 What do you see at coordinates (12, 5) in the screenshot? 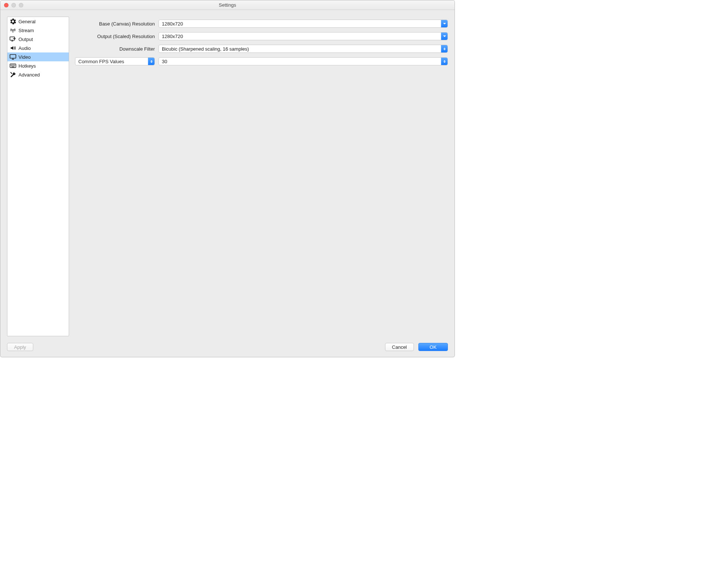
I see `window-controls` at bounding box center [12, 5].